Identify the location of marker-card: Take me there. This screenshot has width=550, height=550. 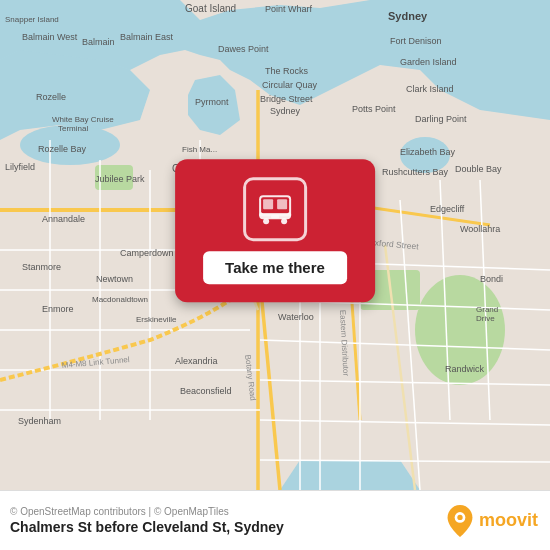
(275, 230).